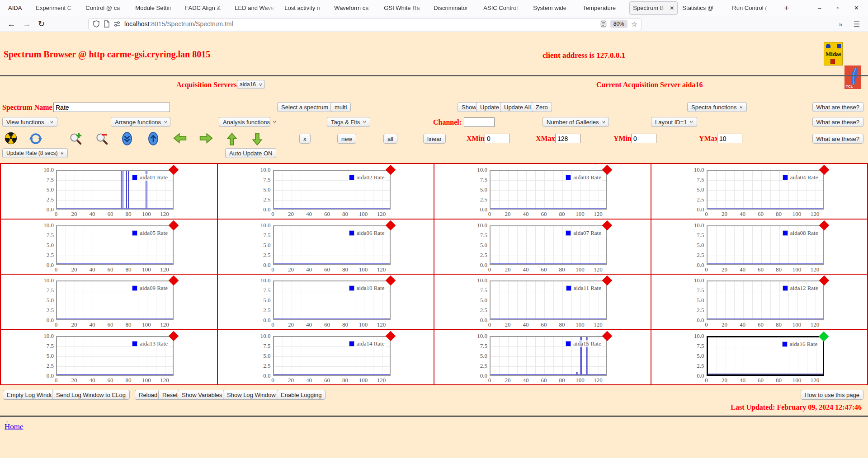 Image resolution: width=868 pixels, height=458 pixels. Describe the element at coordinates (542, 107) in the screenshot. I see `zero-button: Zero` at that location.